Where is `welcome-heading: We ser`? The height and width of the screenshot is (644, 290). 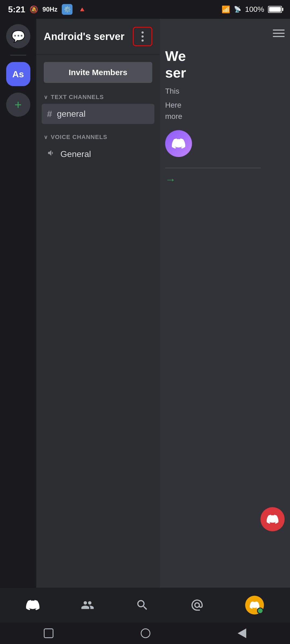 welcome-heading: We ser is located at coordinates (225, 64).